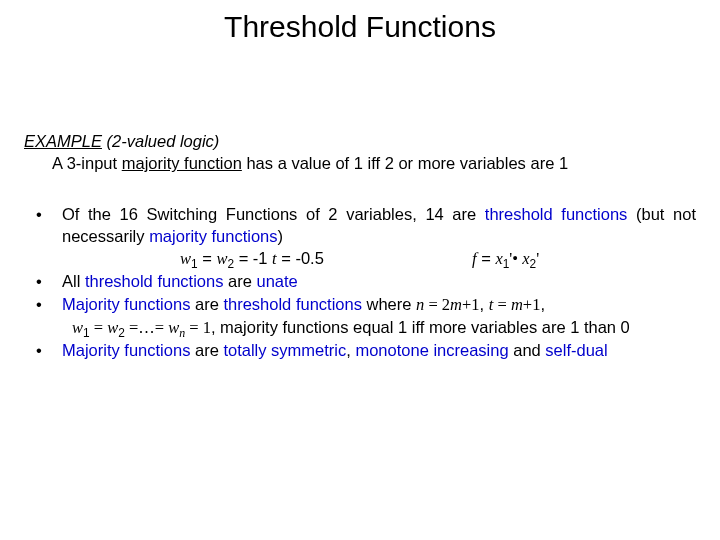  What do you see at coordinates (365, 304) in the screenshot?
I see `bullet-3: • Majority functions are threshold funct…` at bounding box center [365, 304].